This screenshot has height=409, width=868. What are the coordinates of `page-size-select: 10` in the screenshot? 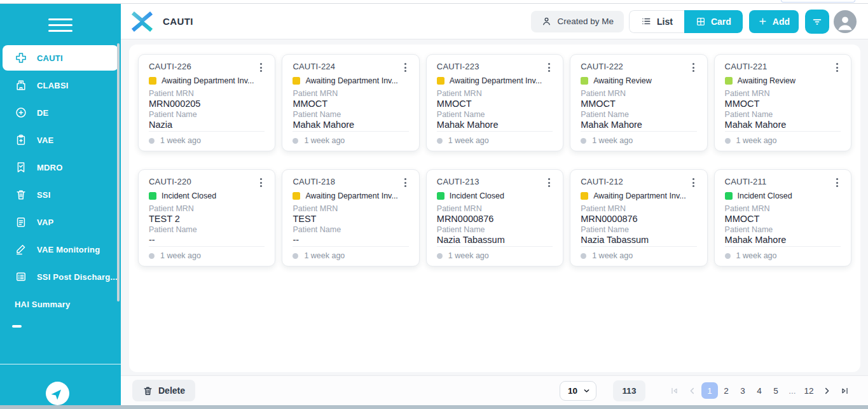 It's located at (578, 391).